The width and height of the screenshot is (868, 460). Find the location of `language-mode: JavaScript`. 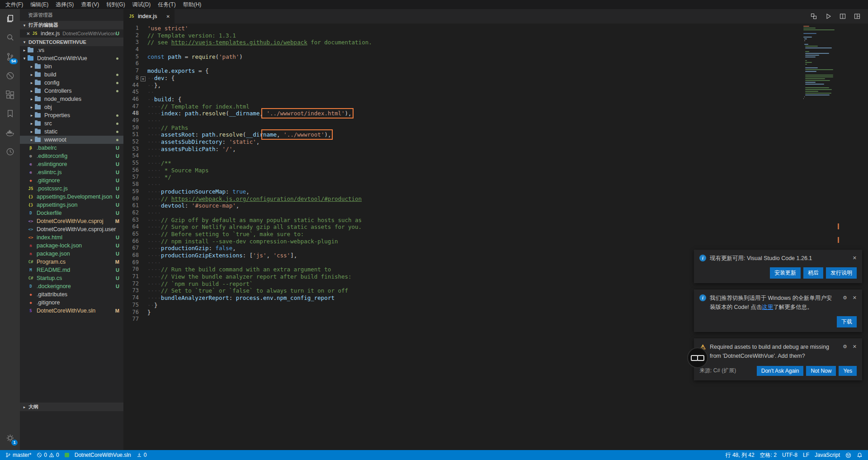

language-mode: JavaScript is located at coordinates (827, 455).